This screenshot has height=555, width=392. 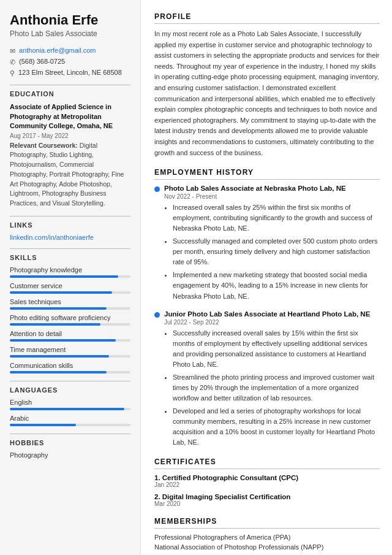 I want to click on membership-item: Professional Photographers of America (P…, so click(x=267, y=537).